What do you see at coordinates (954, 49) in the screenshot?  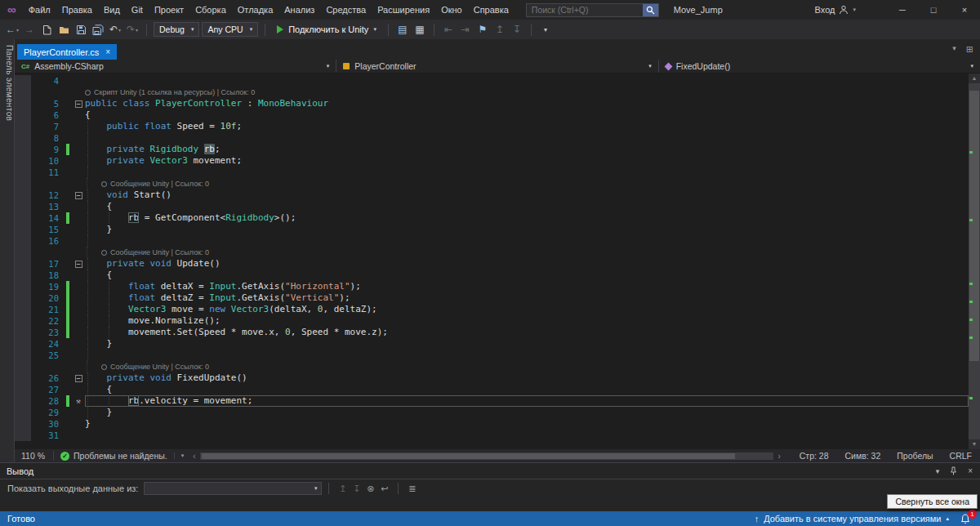 I see `tab-list-caret-icon: ▾` at bounding box center [954, 49].